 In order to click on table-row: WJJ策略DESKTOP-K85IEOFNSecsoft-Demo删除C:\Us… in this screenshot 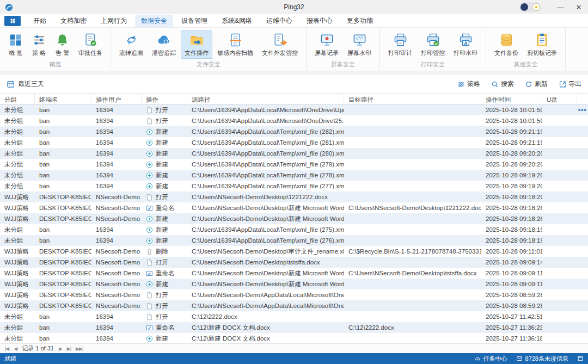, I will do `click(294, 251)`.